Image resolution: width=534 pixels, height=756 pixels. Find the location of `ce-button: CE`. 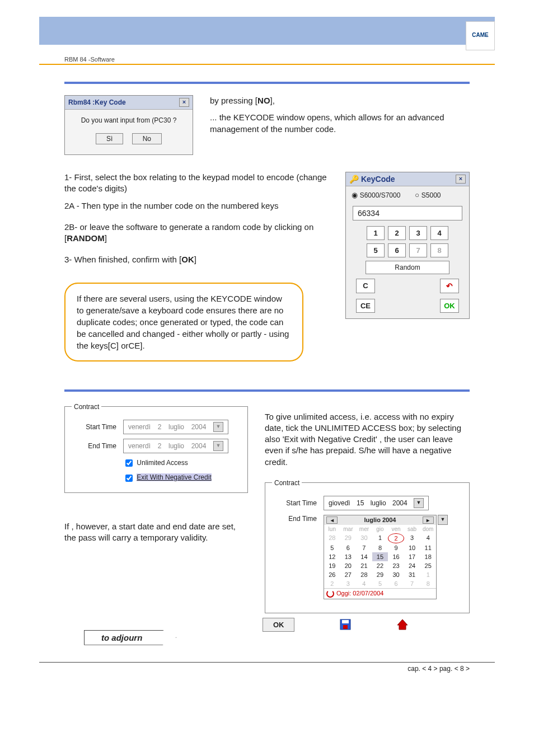

ce-button: CE is located at coordinates (366, 306).